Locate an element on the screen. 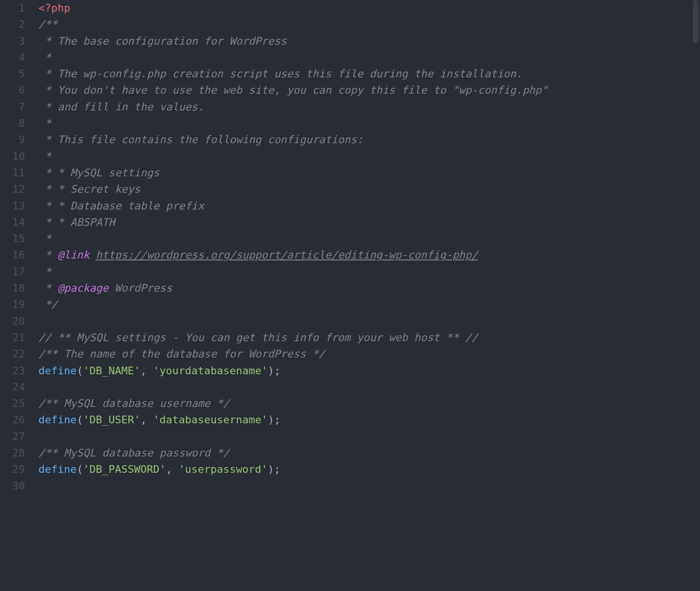 This screenshot has height=591, width=700. comment-text: /** is located at coordinates (48, 24).